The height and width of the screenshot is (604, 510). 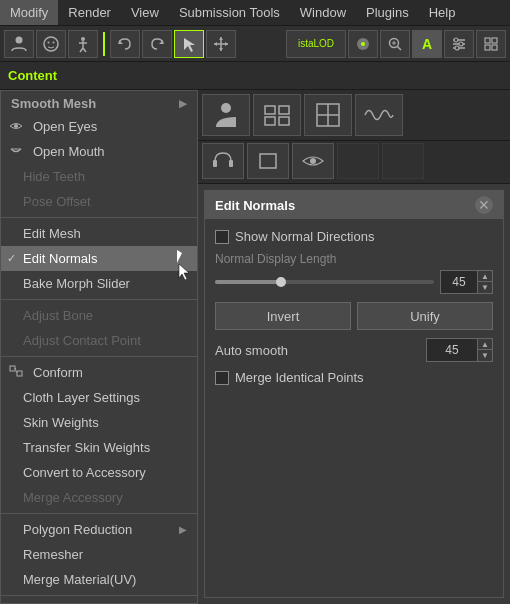 I want to click on auto-smooth-spinbox: ▲ ▼, so click(x=460, y=350).